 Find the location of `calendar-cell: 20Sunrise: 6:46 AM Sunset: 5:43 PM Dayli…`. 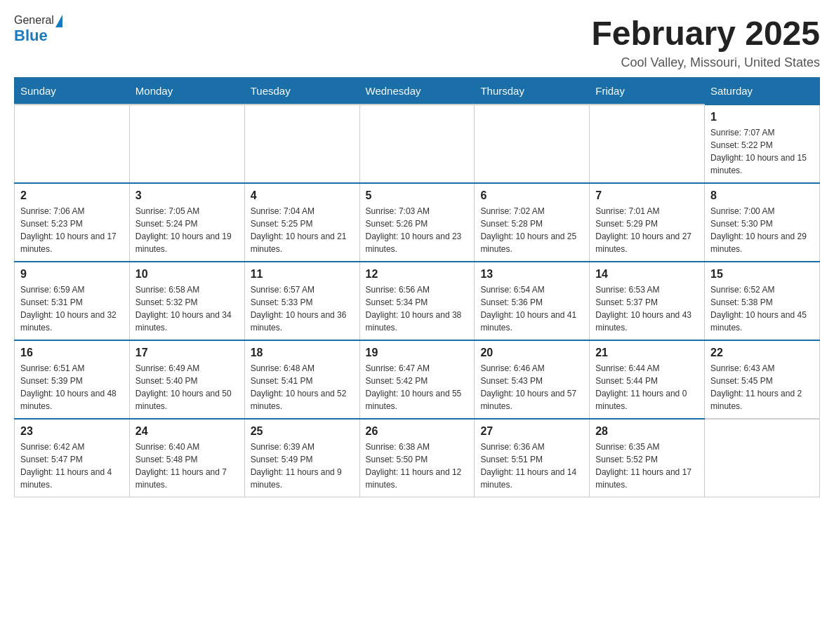

calendar-cell: 20Sunrise: 6:46 AM Sunset: 5:43 PM Dayli… is located at coordinates (532, 380).